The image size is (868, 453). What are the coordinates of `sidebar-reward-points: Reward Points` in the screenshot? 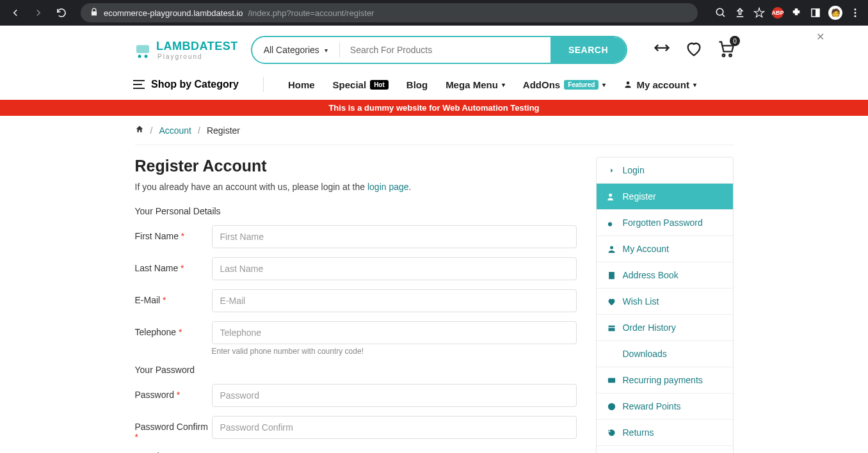 It's located at (664, 407).